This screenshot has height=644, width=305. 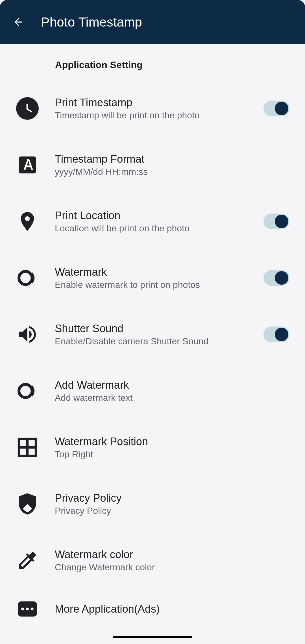 I want to click on toggle-print-timestamp, so click(x=276, y=108).